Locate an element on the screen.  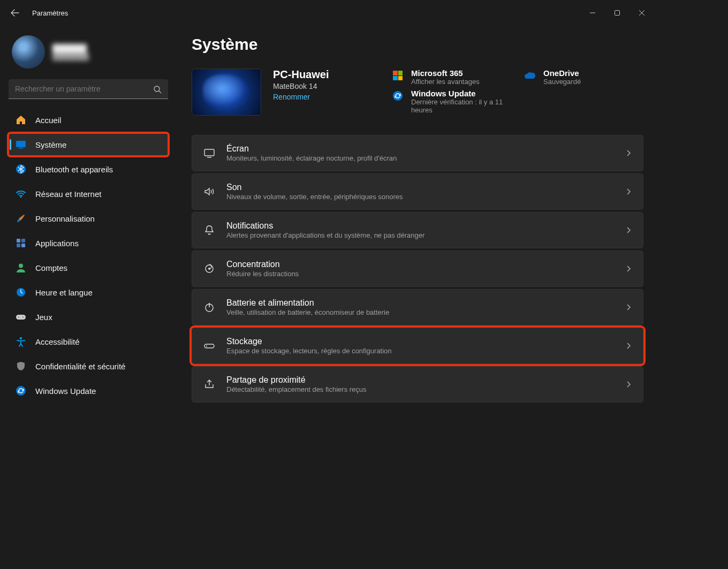
apps-icon is located at coordinates (21, 243).